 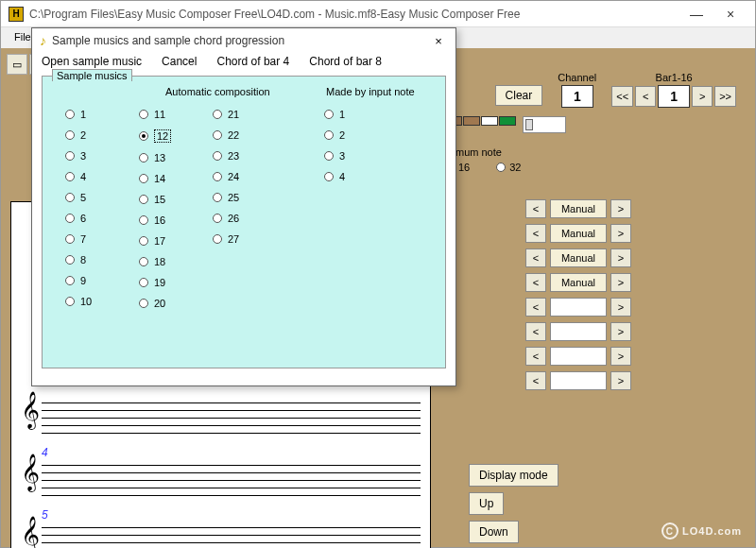 What do you see at coordinates (235, 177) in the screenshot?
I see `sample-radio-24: 24` at bounding box center [235, 177].